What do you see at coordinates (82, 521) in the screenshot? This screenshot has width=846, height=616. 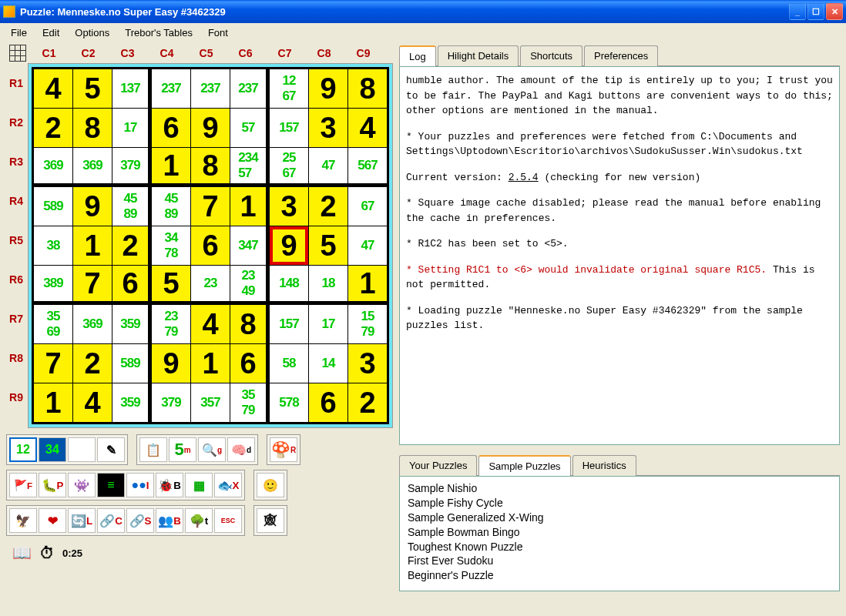 I see `cycle-button: 🔄L` at bounding box center [82, 521].